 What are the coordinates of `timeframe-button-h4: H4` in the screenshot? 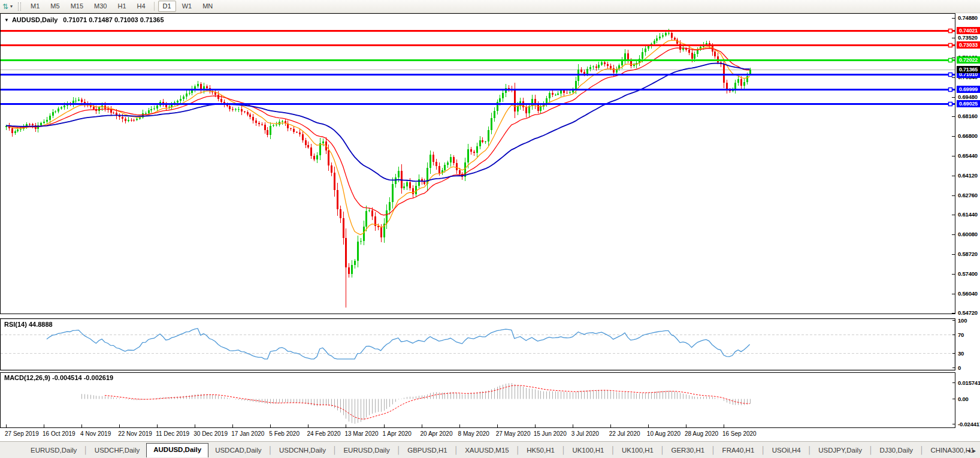 It's located at (141, 6).